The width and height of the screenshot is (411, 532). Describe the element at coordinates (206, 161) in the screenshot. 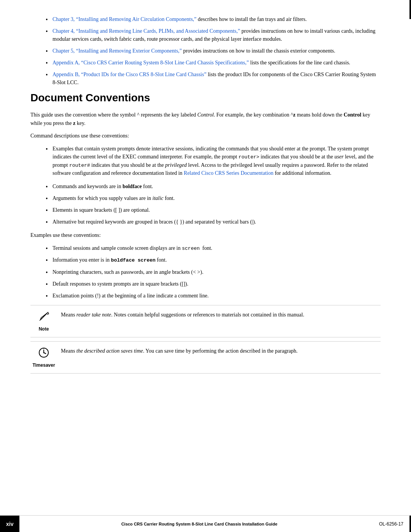

I see `command-bullet-list: Examples that contain system prompts den…` at that location.